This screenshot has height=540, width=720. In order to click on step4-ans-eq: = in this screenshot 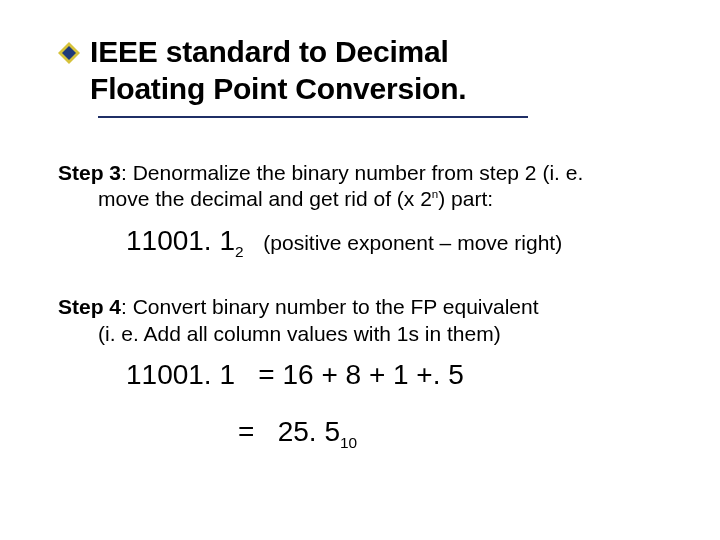, I will do `click(246, 432)`.